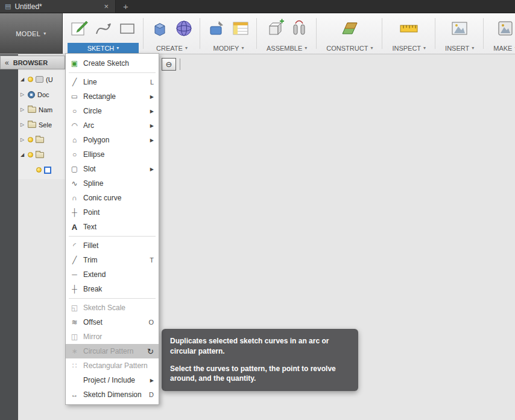  Describe the element at coordinates (406, 48) in the screenshot. I see `toolbar-tab-label: INSPECT` at that location.